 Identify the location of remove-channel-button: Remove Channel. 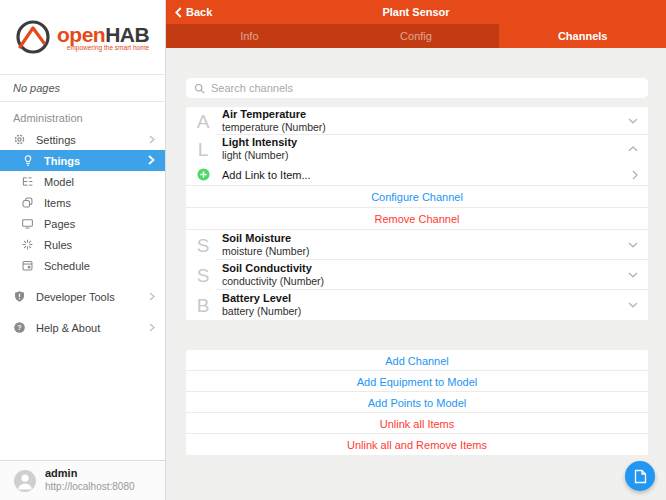
(417, 218).